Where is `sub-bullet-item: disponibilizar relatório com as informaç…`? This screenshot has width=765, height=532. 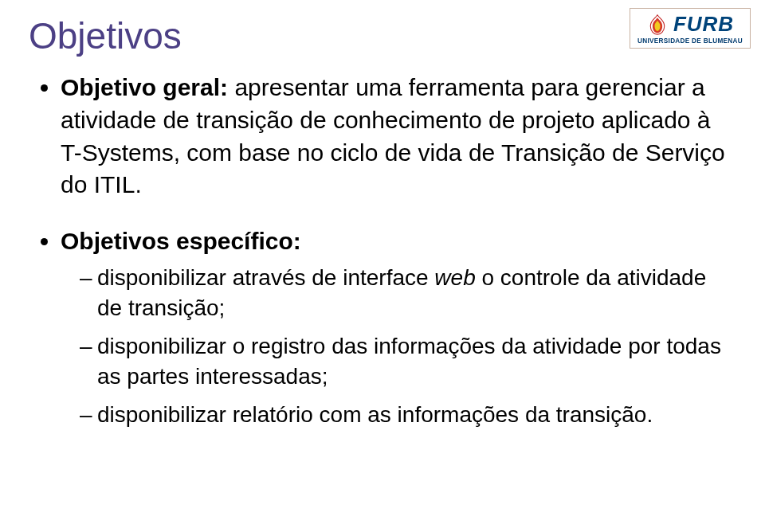 sub-bullet-item: disponibilizar relatório com as informaç… is located at coordinates (408, 415).